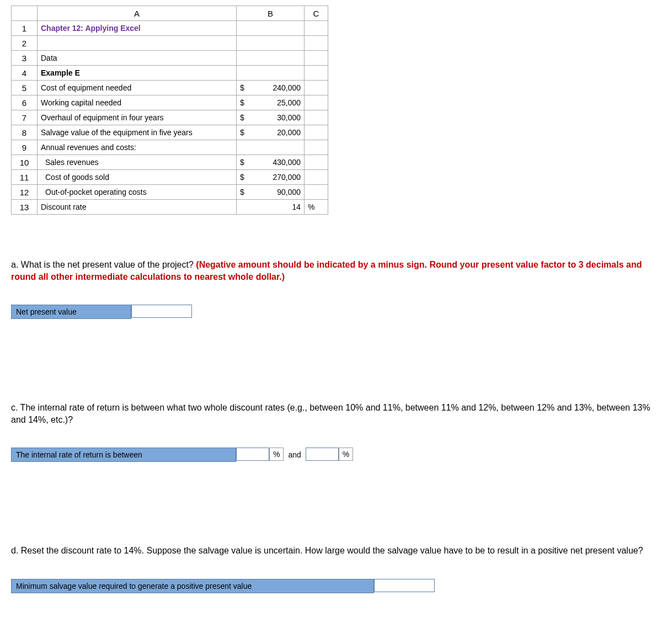 This screenshot has height=644, width=662. What do you see at coordinates (170, 192) in the screenshot?
I see `table-row: 12 Out-of-pocket operating costs $90,000` at bounding box center [170, 192].